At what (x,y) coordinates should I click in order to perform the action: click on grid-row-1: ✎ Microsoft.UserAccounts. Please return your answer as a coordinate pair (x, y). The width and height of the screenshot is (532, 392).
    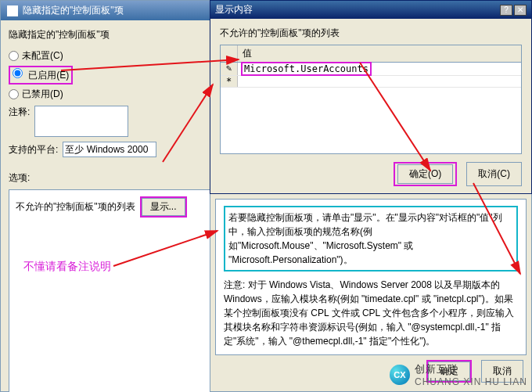
    Looking at the image, I should click on (371, 69).